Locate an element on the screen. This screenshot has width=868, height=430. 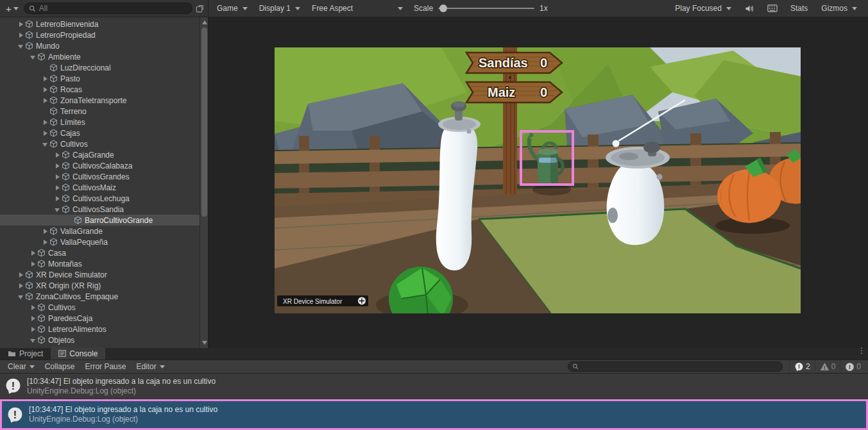
error-count-badge: ! 0 is located at coordinates (853, 367).